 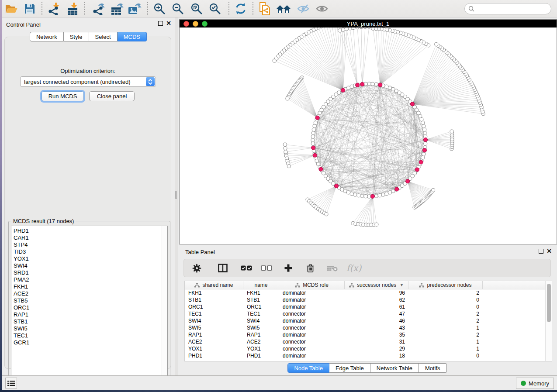 What do you see at coordinates (365, 321) in the screenshot?
I see `table-row: SWI4SWI4dominator462` at bounding box center [365, 321].